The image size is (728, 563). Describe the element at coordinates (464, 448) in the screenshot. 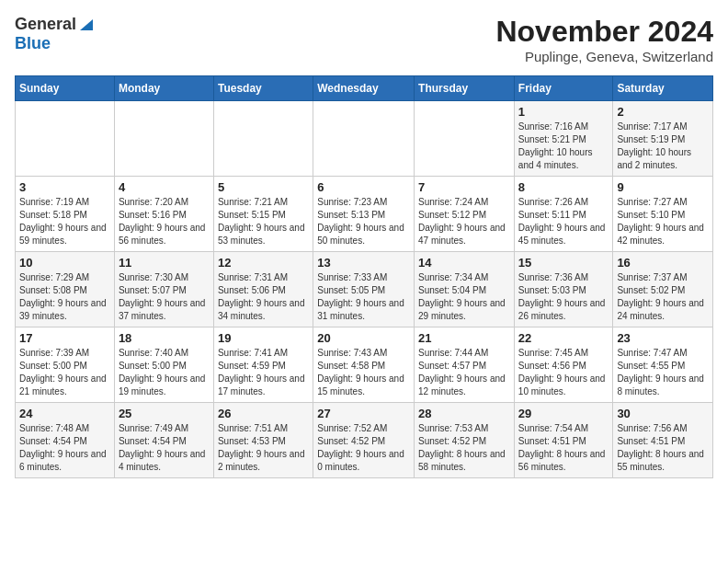

I see `day-info: Sunrise: 7:53 AM Sunset: 4:52 PM Dayligh…` at that location.